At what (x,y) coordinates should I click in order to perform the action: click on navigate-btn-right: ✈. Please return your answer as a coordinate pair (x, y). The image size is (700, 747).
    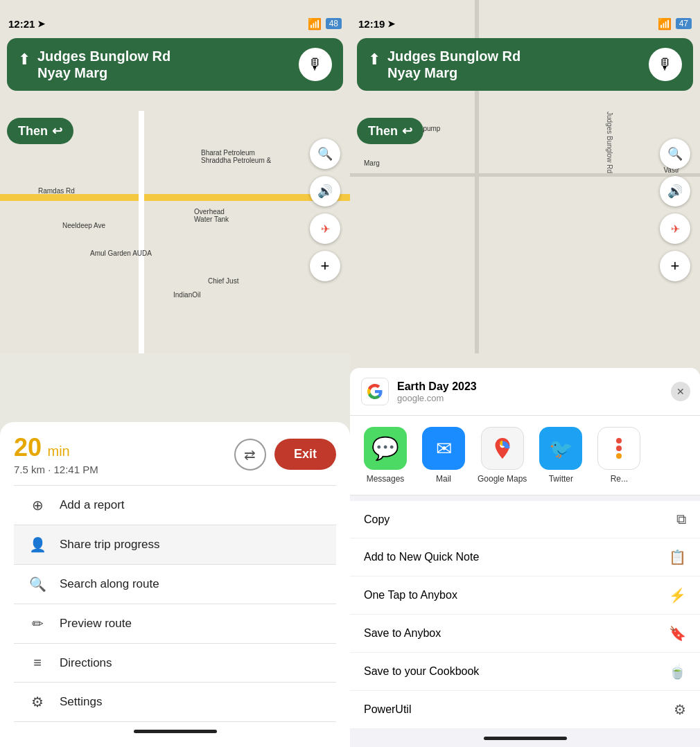
    Looking at the image, I should click on (675, 229).